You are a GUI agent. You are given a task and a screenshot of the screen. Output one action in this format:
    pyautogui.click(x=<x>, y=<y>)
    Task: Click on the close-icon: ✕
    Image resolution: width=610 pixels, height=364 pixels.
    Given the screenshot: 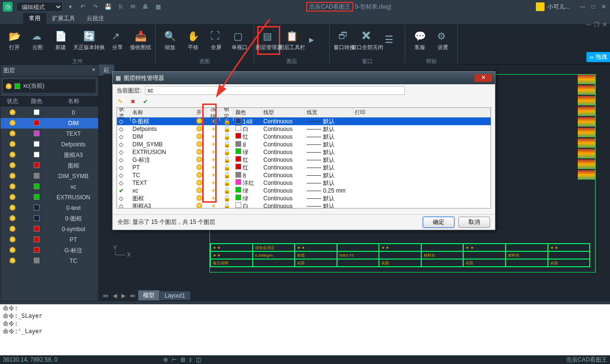 What is the action you would take?
    pyautogui.click(x=604, y=7)
    